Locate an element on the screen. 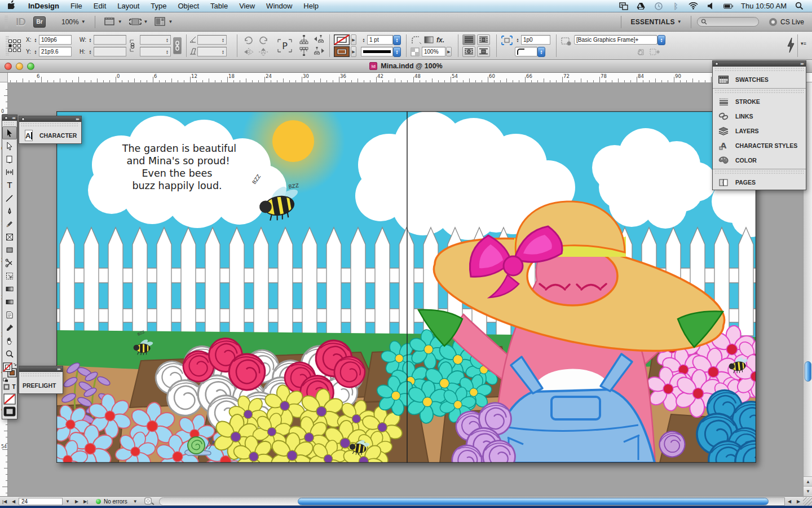 This screenshot has height=508, width=812. scissors-tool is located at coordinates (10, 263).